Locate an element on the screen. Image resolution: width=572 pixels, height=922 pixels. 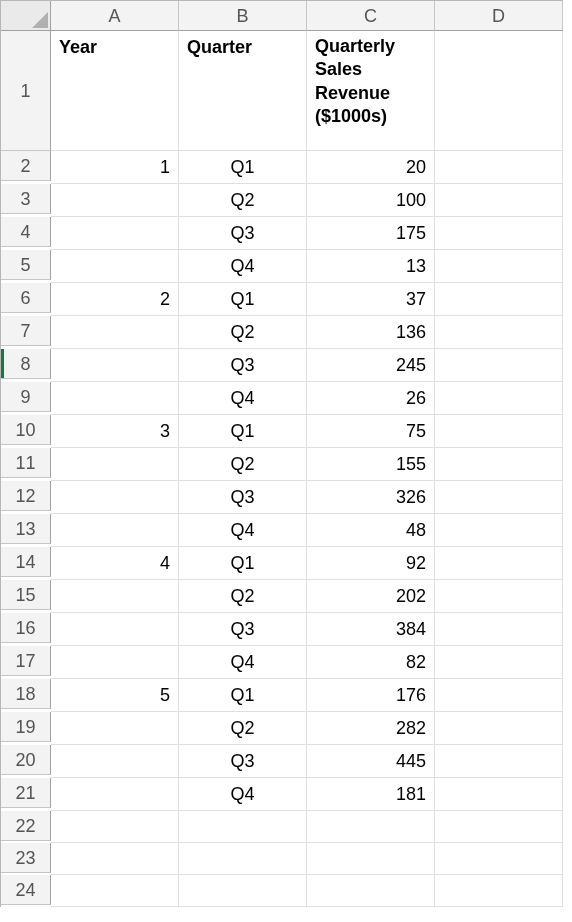
cell-C1: Quarterly Sales Revenue ($1000s) is located at coordinates (371, 91).